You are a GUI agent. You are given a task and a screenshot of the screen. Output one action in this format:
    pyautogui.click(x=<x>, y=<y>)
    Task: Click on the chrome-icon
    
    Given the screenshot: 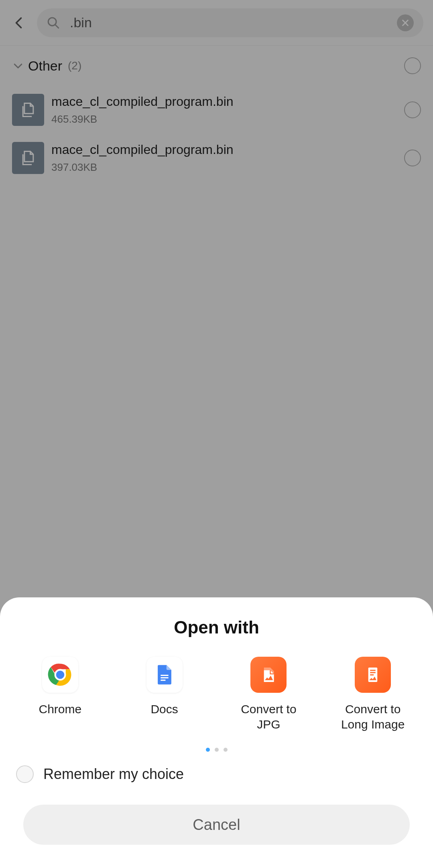 What is the action you would take?
    pyautogui.click(x=60, y=675)
    